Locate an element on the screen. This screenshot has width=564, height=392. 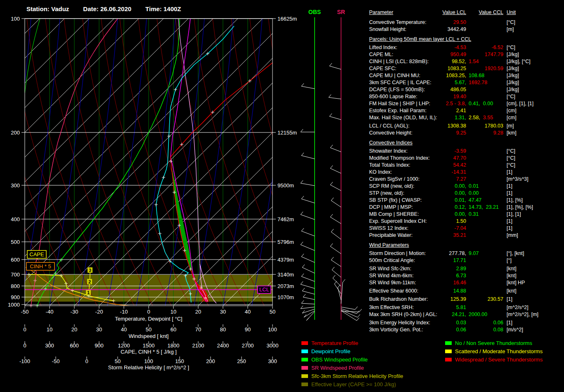
param-row: Convective Temperature:29.50[°C] is located at coordinates (467, 22).